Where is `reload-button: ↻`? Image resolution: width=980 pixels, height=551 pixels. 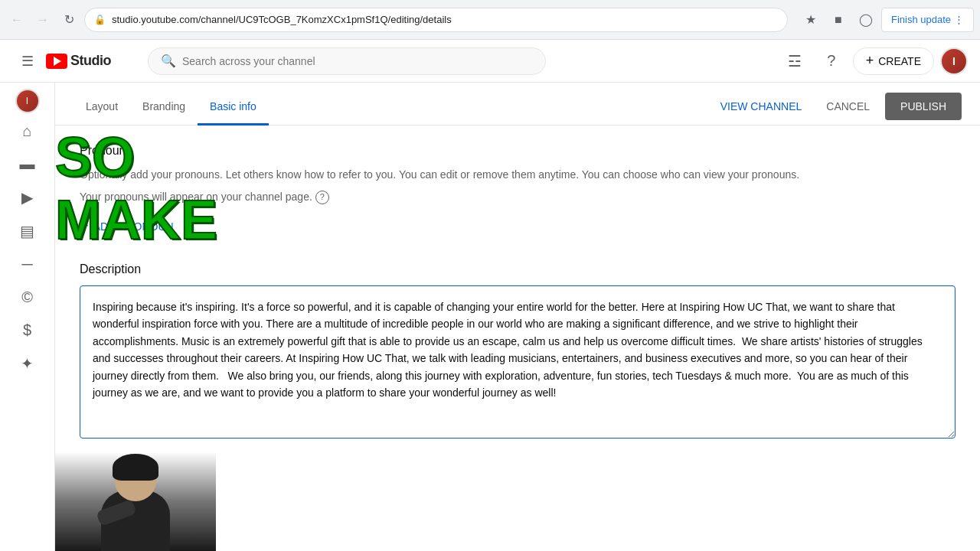
reload-button: ↻ is located at coordinates (69, 20).